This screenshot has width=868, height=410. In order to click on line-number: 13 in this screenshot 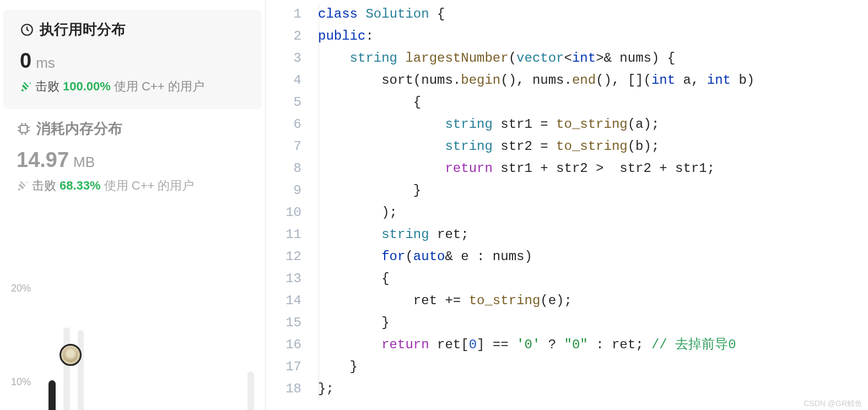, I will do `click(283, 279)`.